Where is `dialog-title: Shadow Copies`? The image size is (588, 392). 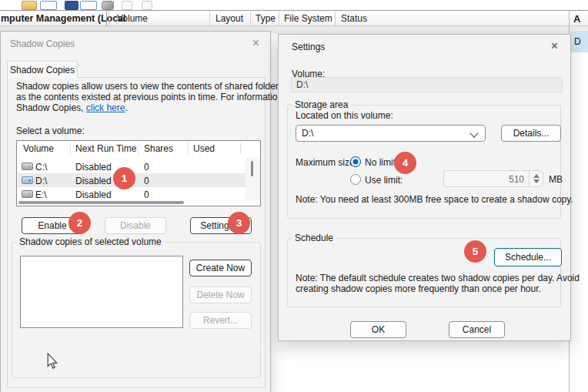
dialog-title: Shadow Copies is located at coordinates (42, 44).